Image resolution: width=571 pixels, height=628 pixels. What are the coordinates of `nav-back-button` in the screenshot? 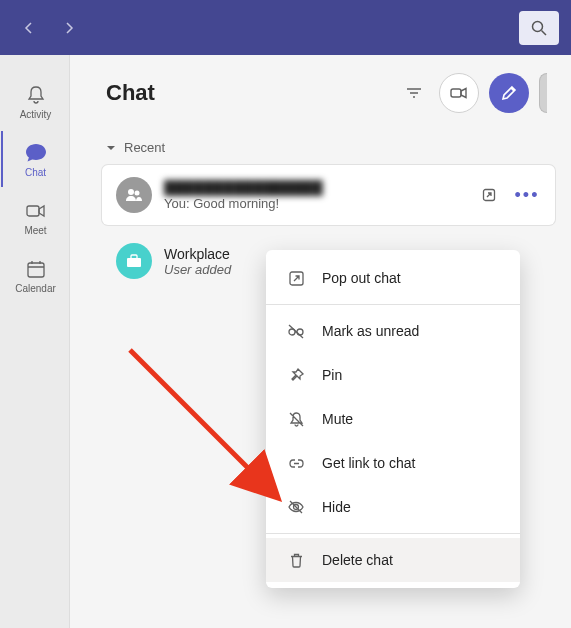 It's located at (29, 28).